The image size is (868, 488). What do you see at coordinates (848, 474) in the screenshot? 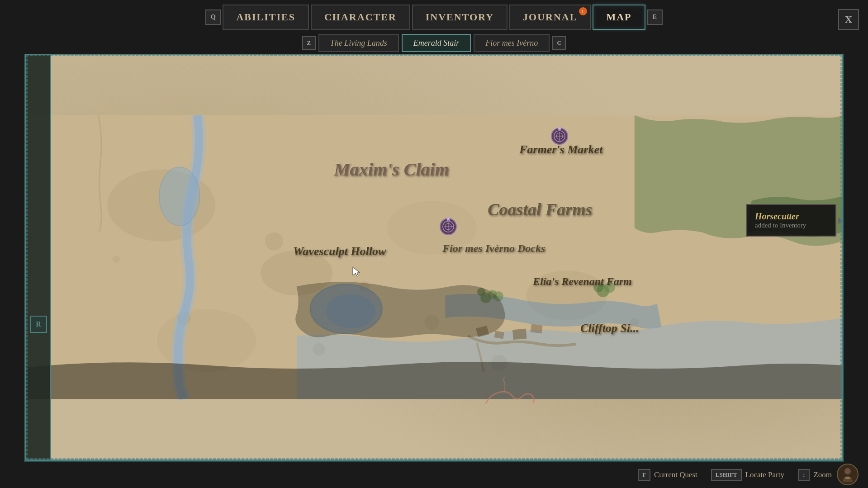
I see `character-avatar` at bounding box center [848, 474].